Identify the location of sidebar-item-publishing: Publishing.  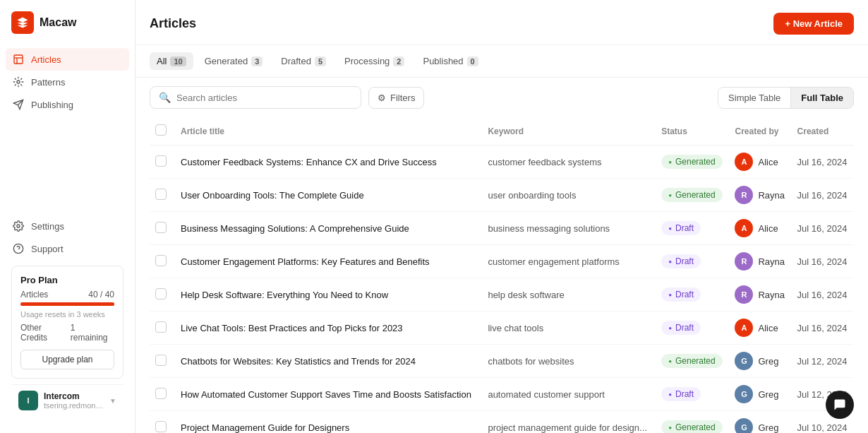
(68, 105).